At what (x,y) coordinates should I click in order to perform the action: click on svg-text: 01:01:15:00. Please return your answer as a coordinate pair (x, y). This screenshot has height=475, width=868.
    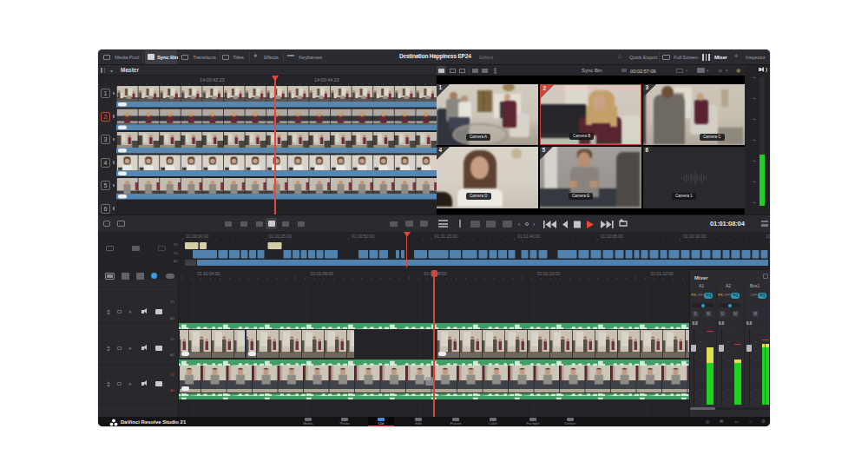
    Looking at the image, I should click on (446, 236).